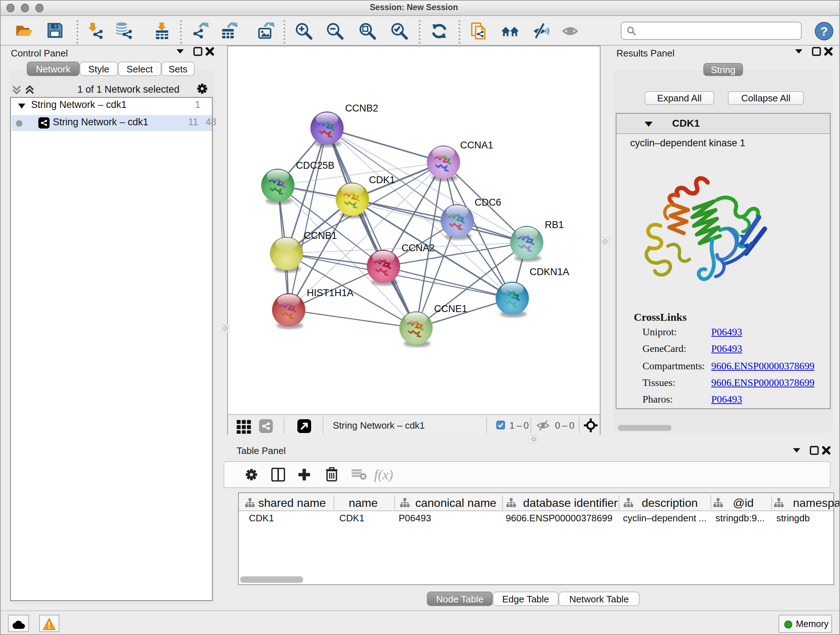 The height and width of the screenshot is (635, 840). I want to click on svg-text: CCNB2, so click(362, 108).